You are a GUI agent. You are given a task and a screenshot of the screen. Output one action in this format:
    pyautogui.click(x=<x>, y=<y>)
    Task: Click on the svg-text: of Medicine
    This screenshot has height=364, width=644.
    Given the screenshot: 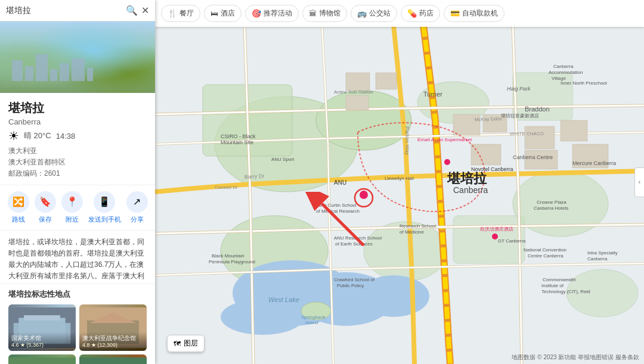 What is the action you would take?
    pyautogui.click(x=411, y=232)
    